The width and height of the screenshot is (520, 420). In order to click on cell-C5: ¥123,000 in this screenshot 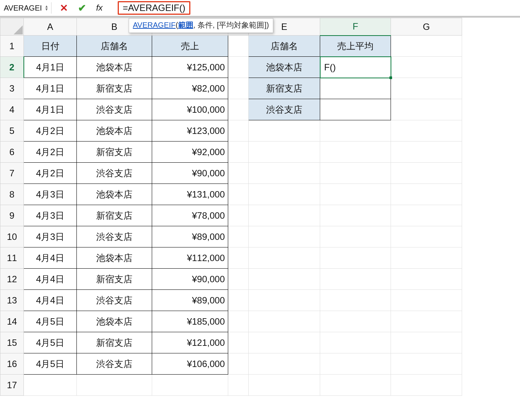, I will do `click(190, 131)`.